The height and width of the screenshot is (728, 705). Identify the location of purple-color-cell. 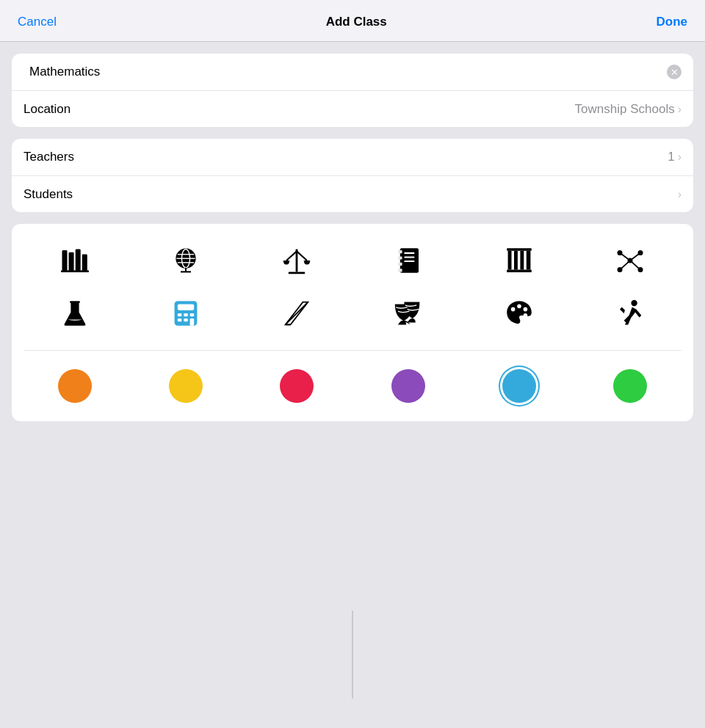
(408, 386).